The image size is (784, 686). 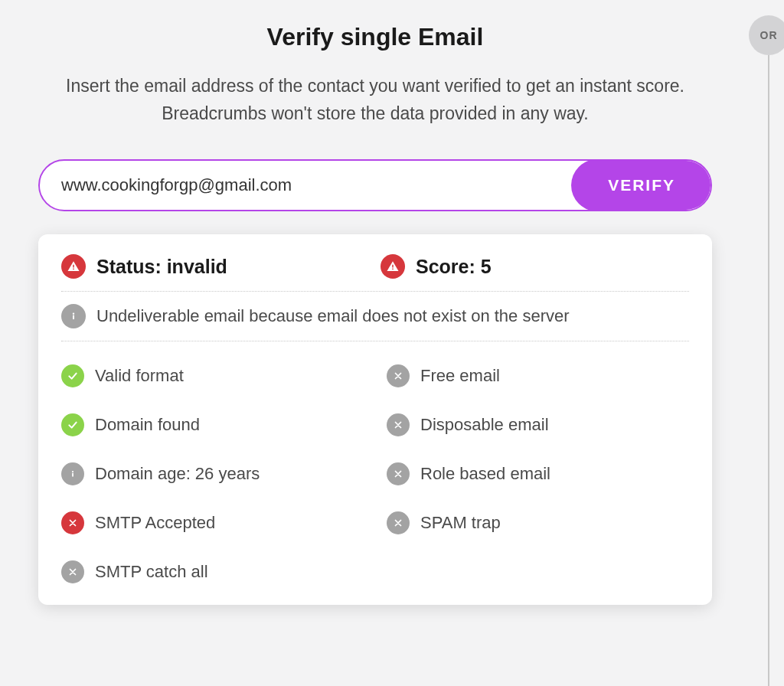 I want to click on check-smtp-catch-all: SMTP catch all, so click(x=213, y=572).